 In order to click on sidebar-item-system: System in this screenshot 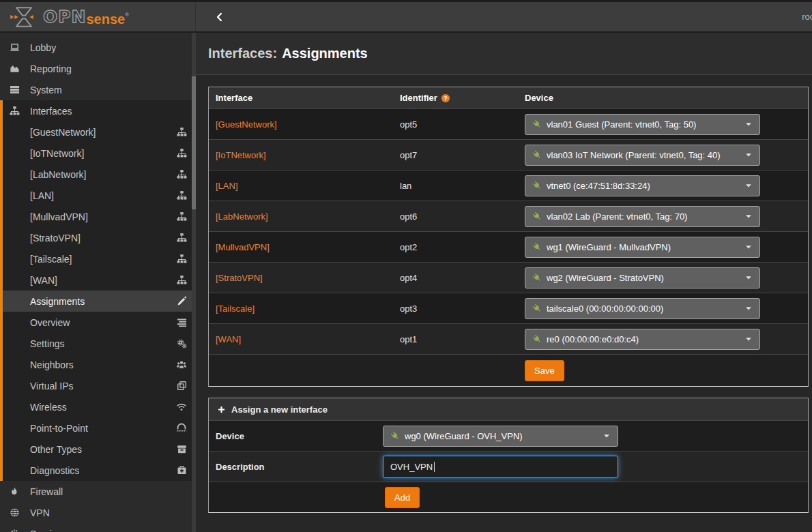, I will do `click(98, 90)`.